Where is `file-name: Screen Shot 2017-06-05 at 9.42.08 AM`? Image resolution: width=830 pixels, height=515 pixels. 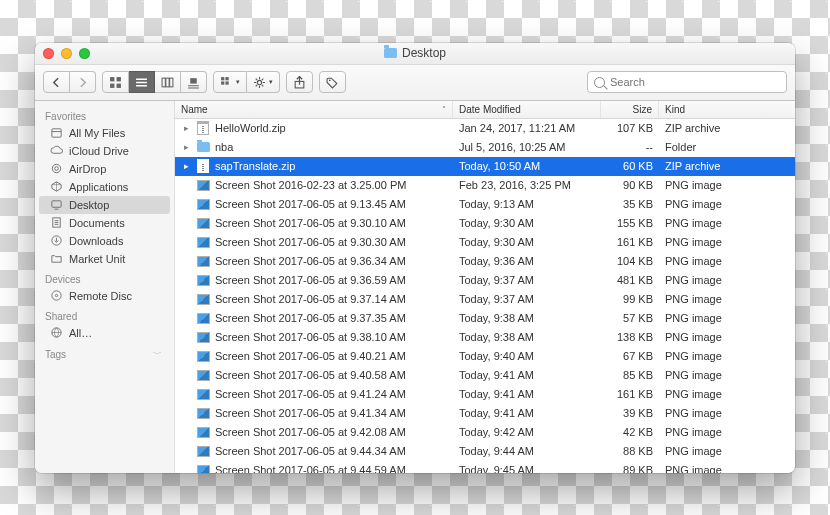
file-name: Screen Shot 2017-06-05 at 9.42.08 AM is located at coordinates (310, 432).